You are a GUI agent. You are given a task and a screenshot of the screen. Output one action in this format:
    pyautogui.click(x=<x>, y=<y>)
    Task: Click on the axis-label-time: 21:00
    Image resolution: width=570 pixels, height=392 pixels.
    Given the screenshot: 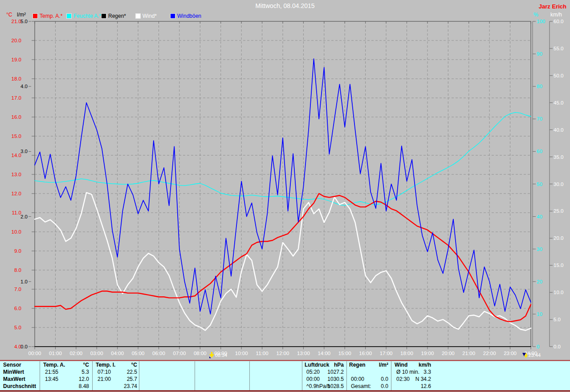 What is the action you would take?
    pyautogui.click(x=468, y=353)
    